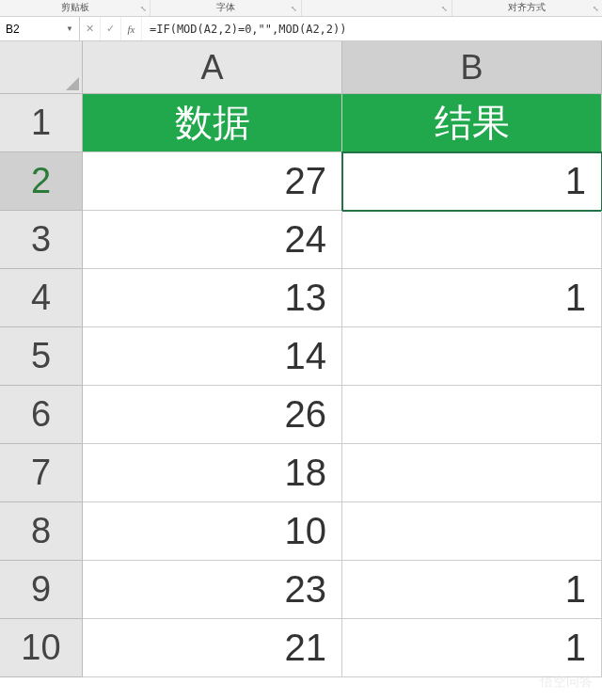 The image size is (602, 700). I want to click on name-box: B2 ▼, so click(40, 28).